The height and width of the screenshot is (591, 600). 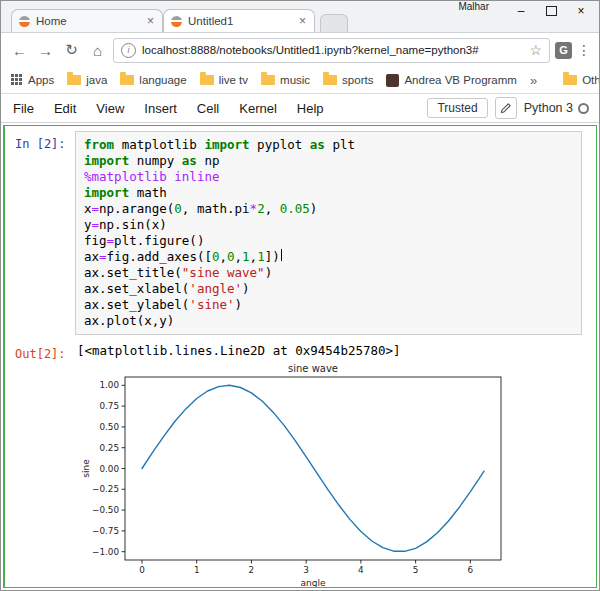 I want to click on kernel-name: Python 3, so click(x=548, y=108).